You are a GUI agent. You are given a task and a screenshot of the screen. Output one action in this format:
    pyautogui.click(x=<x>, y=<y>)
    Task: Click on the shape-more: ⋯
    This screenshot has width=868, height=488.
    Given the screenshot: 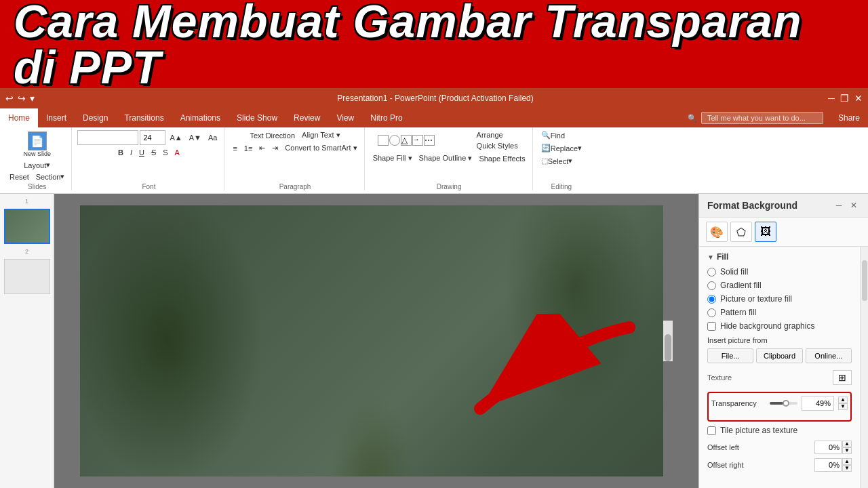 What is the action you would take?
    pyautogui.click(x=429, y=140)
    